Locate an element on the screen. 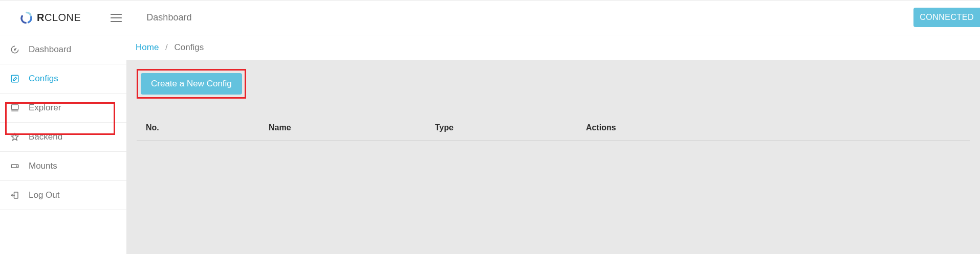 The image size is (980, 277). sidebar-item-mounts: Mounts is located at coordinates (63, 167).